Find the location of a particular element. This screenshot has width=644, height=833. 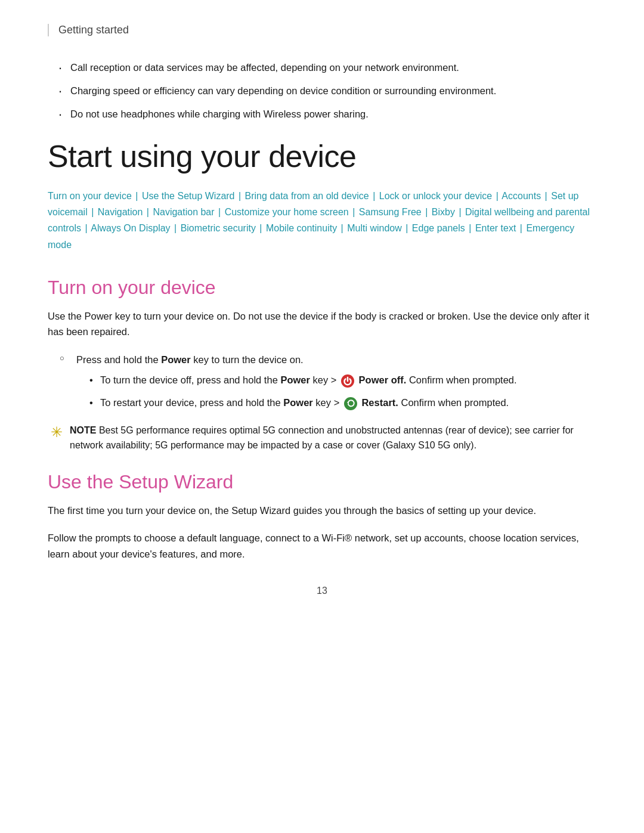

sub-bullet-power-off: To turn the device off, press and hold t… is located at coordinates (342, 380).